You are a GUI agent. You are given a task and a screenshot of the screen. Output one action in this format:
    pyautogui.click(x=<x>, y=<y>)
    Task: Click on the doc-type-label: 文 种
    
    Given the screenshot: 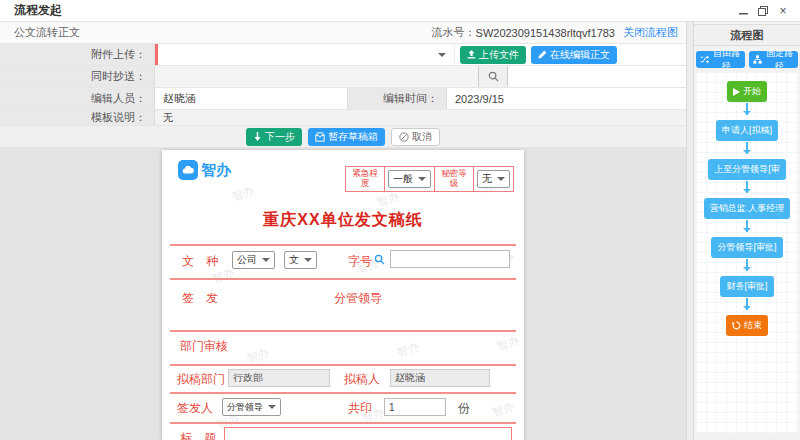 What is the action you would take?
    pyautogui.click(x=200, y=262)
    